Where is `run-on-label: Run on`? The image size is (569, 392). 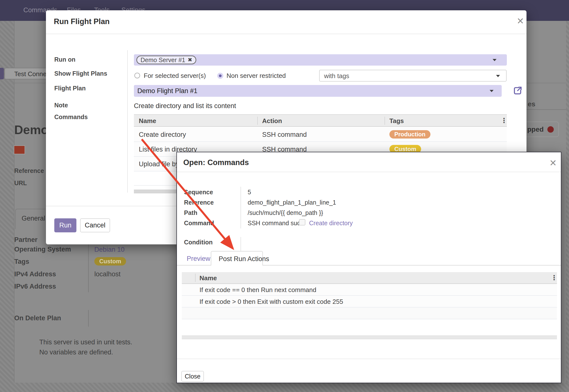 run-on-label: Run on is located at coordinates (65, 59).